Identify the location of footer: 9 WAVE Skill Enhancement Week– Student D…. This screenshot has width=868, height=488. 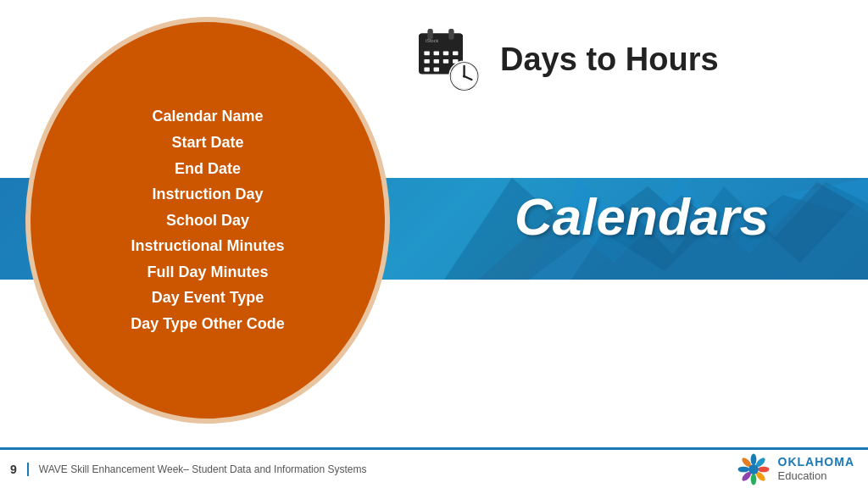
(434, 468).